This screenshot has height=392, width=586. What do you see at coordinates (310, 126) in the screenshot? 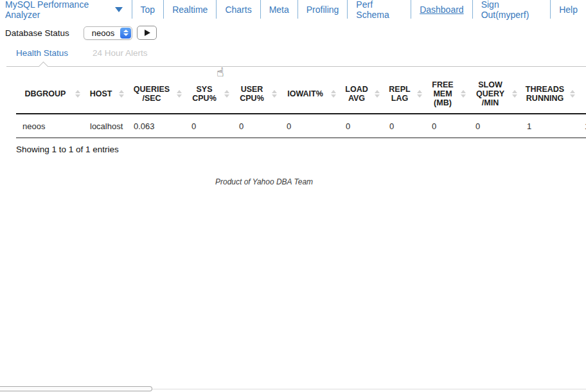
I see `cell-iowait: 0` at bounding box center [310, 126].